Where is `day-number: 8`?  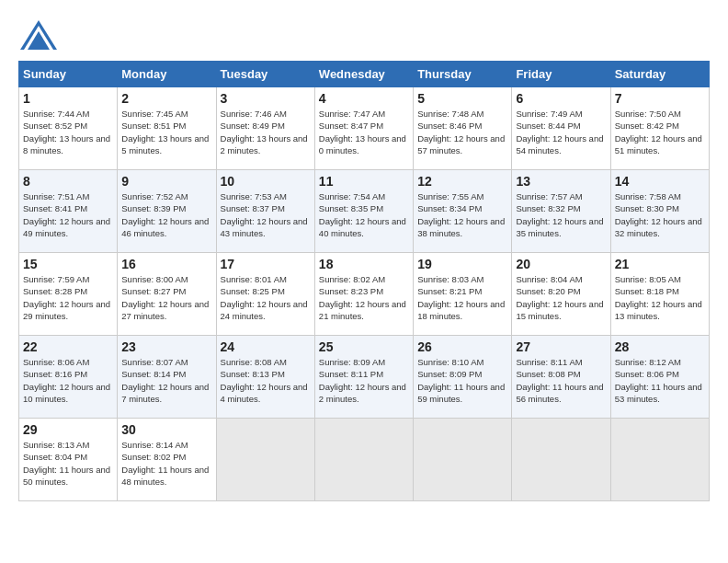 day-number: 8 is located at coordinates (68, 181).